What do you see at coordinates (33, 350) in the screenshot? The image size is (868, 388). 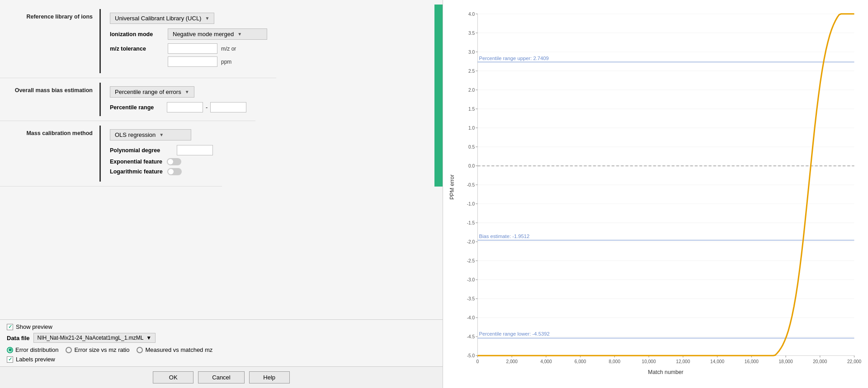 I see `radio-error-distribution: Error distribution` at bounding box center [33, 350].